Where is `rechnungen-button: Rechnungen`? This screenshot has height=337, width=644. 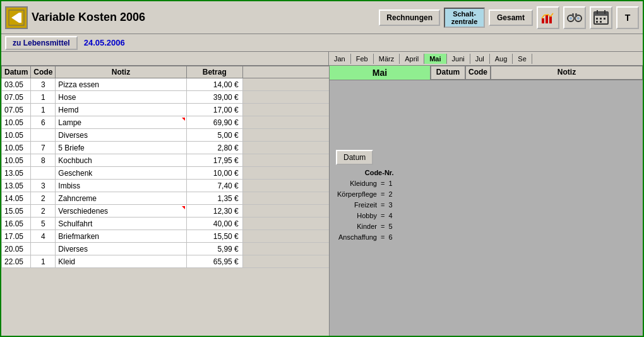 rechnungen-button: Rechnungen is located at coordinates (409, 18).